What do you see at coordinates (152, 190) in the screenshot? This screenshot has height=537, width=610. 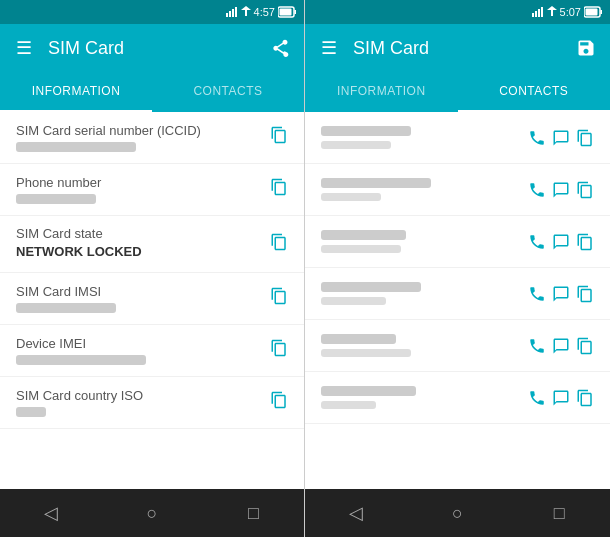 I see `info-row-phone: Phone number` at bounding box center [152, 190].